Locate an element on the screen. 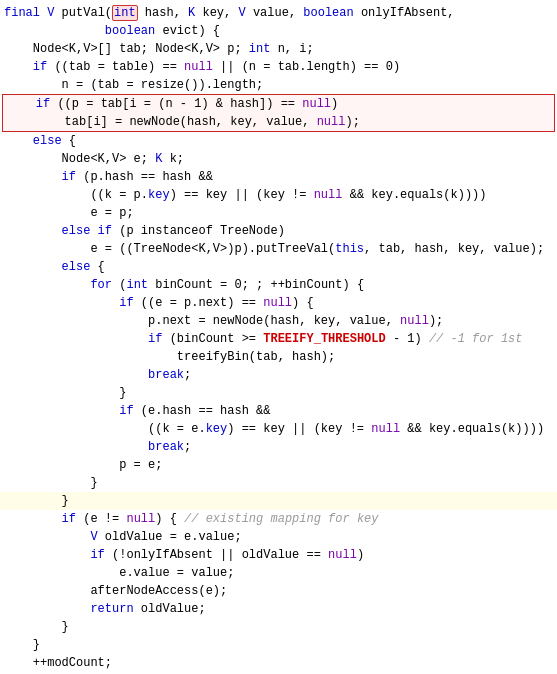  line-content: p = e; is located at coordinates (83, 465).